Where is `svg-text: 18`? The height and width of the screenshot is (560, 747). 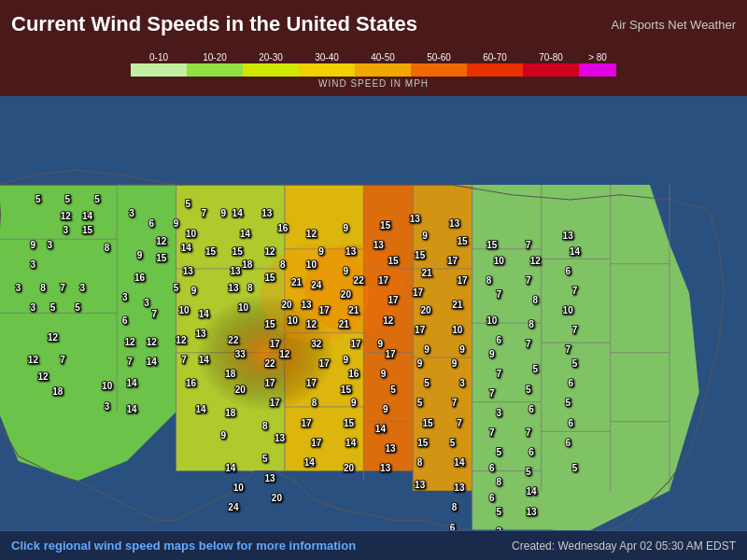
svg-text: 18 is located at coordinates (231, 413).